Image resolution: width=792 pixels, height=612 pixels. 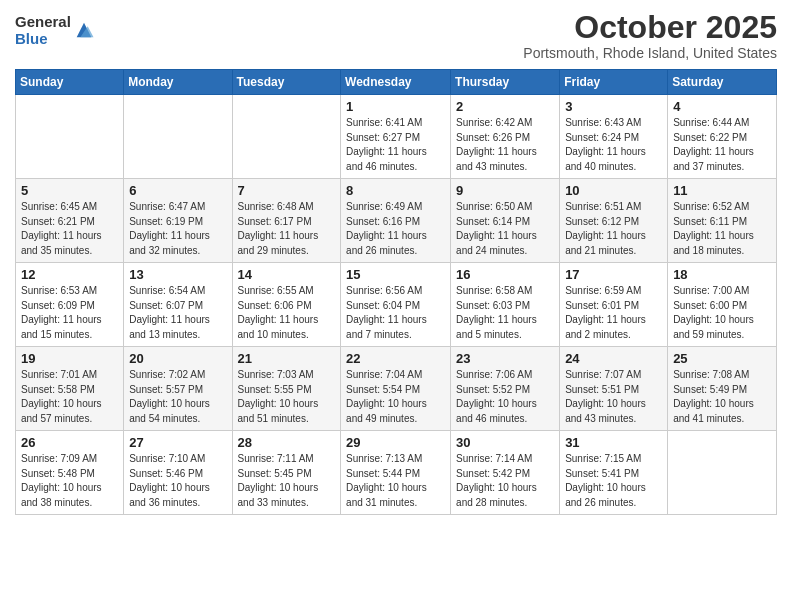 What do you see at coordinates (614, 473) in the screenshot?
I see `table-row: 31Sunrise: 7:15 AM Sunset: 5:41 PM Dayli…` at bounding box center [614, 473].